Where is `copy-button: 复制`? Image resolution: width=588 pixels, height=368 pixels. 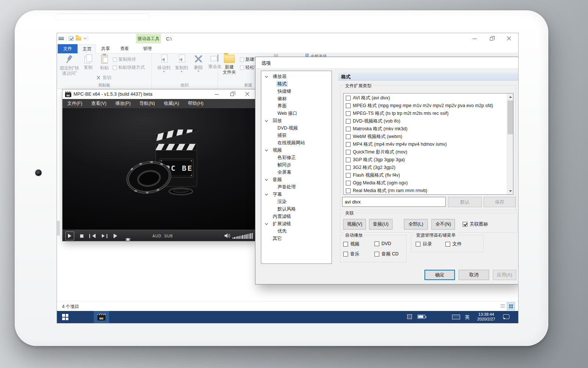
copy-button: 复制 is located at coordinates (88, 62).